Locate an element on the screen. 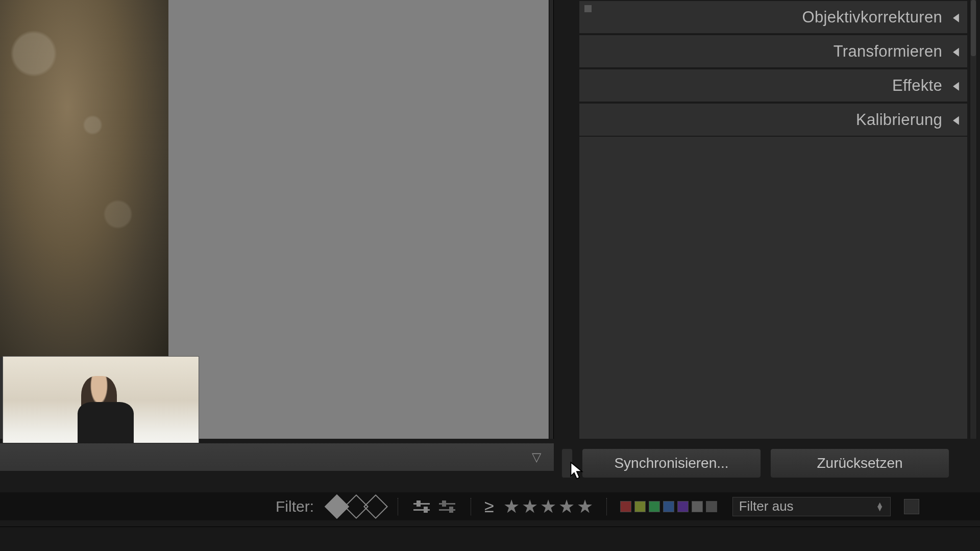 The width and height of the screenshot is (980, 551). panel-divider is located at coordinates (551, 219).